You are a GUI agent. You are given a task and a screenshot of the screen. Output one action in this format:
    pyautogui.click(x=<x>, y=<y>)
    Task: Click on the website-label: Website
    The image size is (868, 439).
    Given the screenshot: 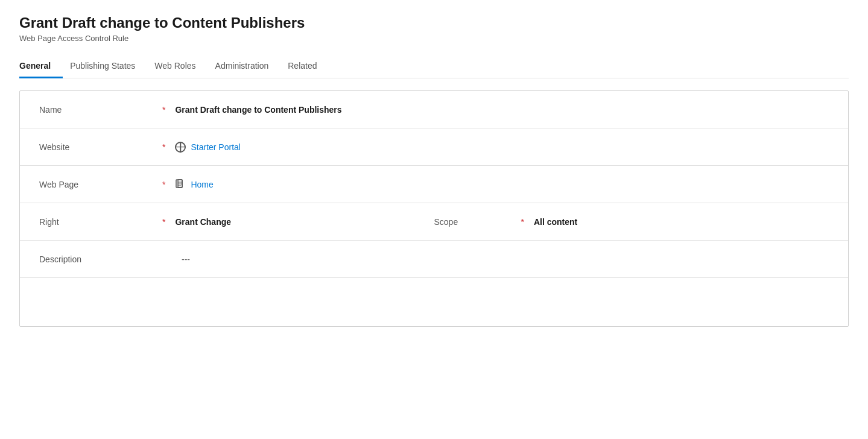 What is the action you would take?
    pyautogui.click(x=100, y=147)
    